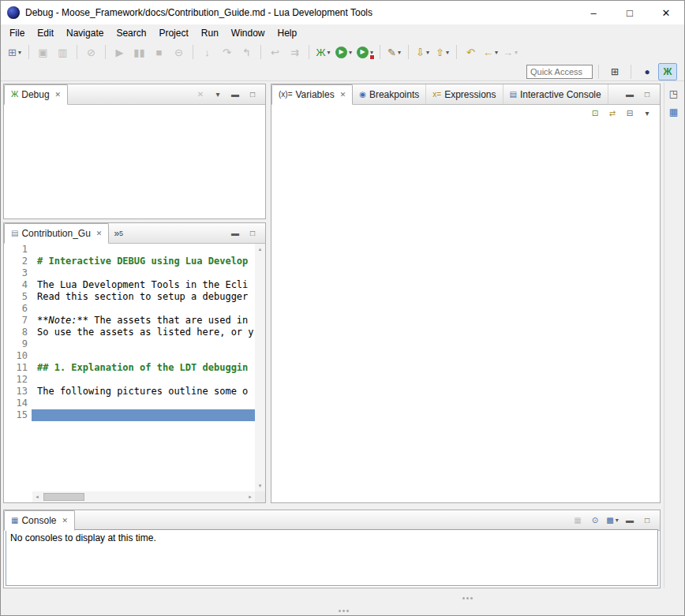 The image size is (685, 616). What do you see at coordinates (174, 33) in the screenshot?
I see `menu-project: Project` at bounding box center [174, 33].